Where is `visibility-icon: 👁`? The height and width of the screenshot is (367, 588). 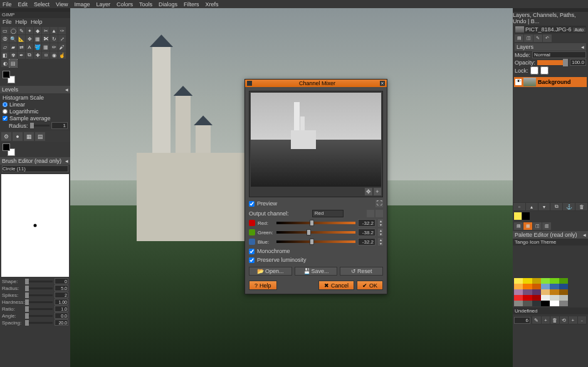
visibility-icon: 👁 is located at coordinates (518, 82).